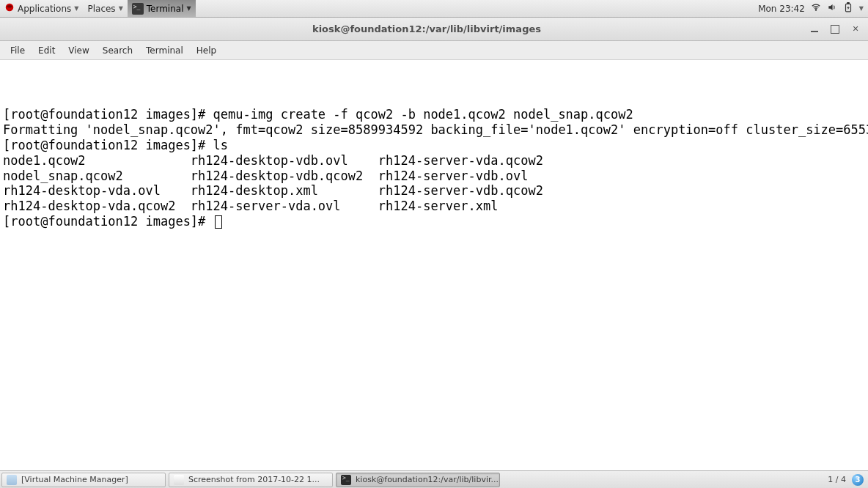 This screenshot has width=868, height=488. Describe the element at coordinates (251, 206) in the screenshot. I see `ls-row: rh124-desktop-vda.qcow2 rh124-server-vda…` at that location.